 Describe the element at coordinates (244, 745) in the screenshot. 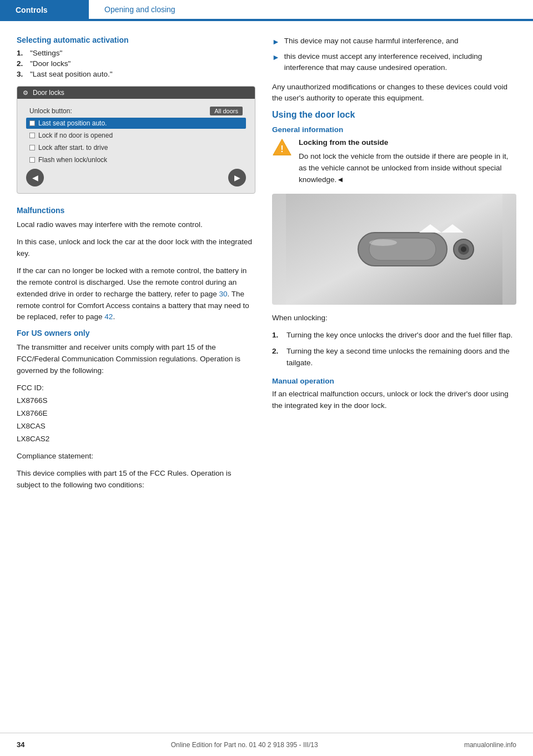

I see `edition-text: Online Edition for Part no. 01 40 2 918 …` at that location.